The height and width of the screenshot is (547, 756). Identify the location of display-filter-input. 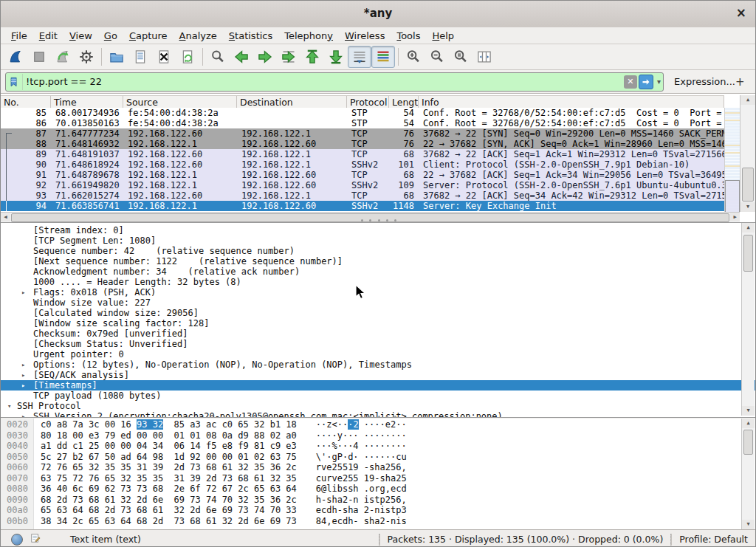
(323, 82).